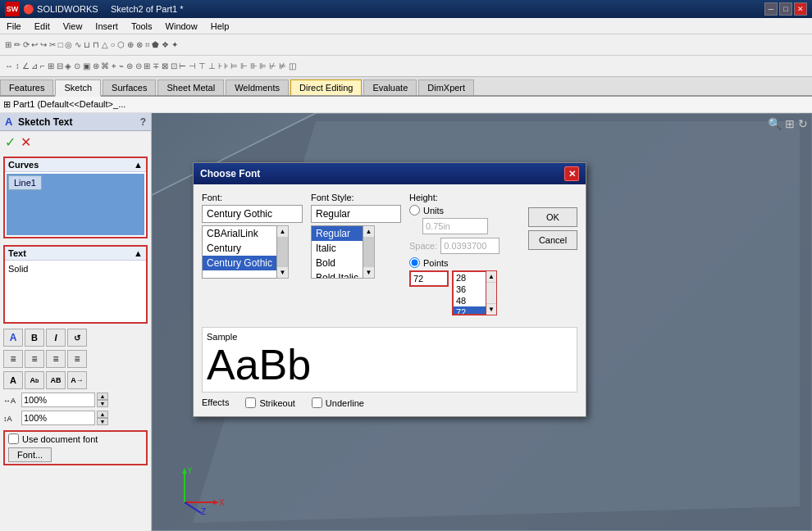  What do you see at coordinates (138, 165) in the screenshot?
I see `curves-collapse-icon: ▲` at bounding box center [138, 165].